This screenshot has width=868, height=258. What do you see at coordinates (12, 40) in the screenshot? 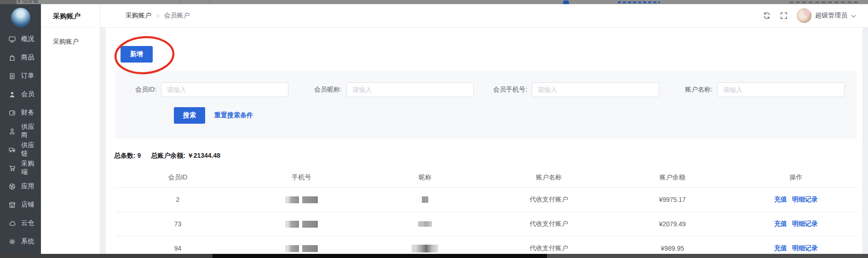
I see `monitor-icon` at bounding box center [12, 40].